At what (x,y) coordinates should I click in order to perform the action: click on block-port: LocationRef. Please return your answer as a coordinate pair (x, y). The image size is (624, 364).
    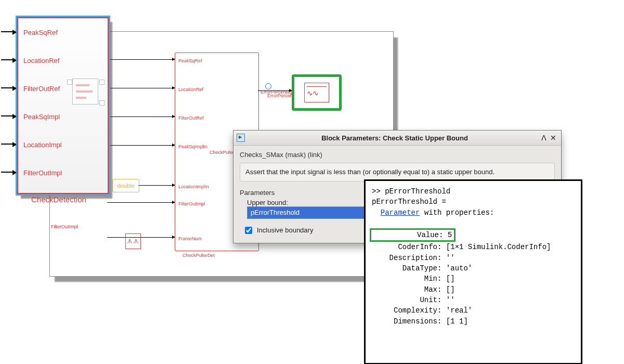
    Looking at the image, I should click on (42, 60).